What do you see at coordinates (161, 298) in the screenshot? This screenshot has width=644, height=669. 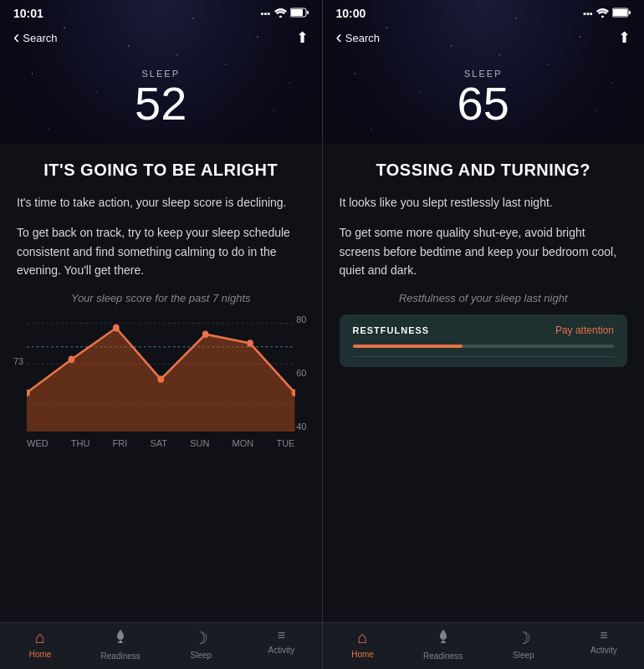 I see `chart-caption-left: Your sleep score for the past 7 nights` at bounding box center [161, 298].